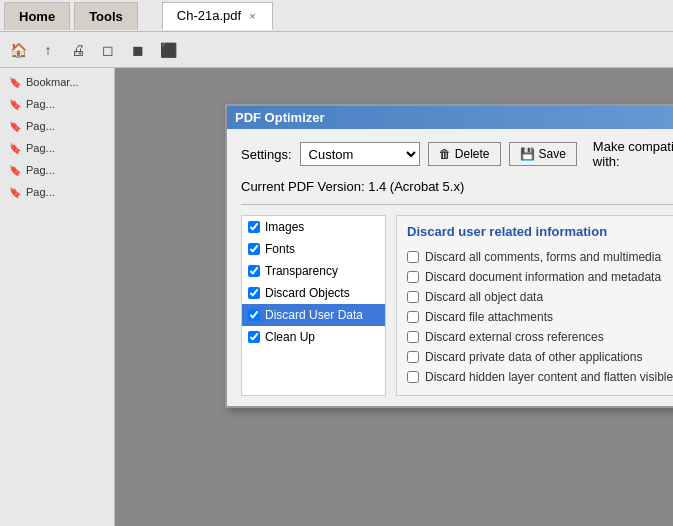 The image size is (673, 526). Describe the element at coordinates (457, 186) in the screenshot. I see `version-row: Current PDF Version: 1.4 (Acrobat 5.x)` at that location.